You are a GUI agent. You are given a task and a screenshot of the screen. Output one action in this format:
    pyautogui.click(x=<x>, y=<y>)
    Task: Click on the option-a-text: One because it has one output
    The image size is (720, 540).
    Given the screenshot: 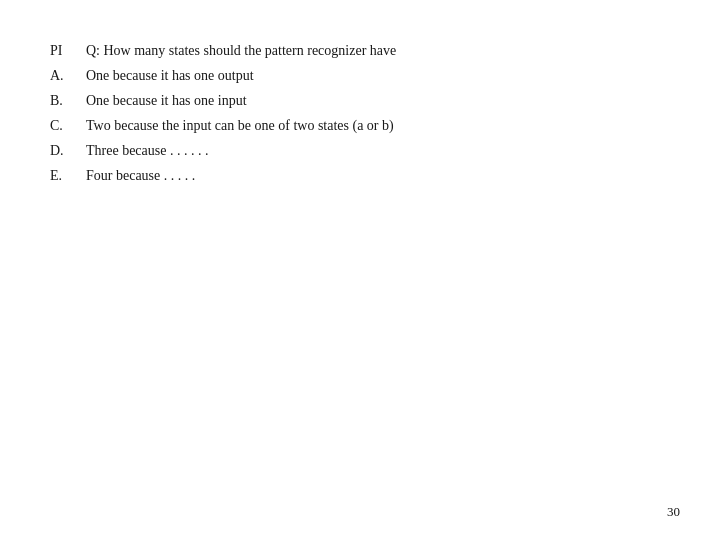 What is the action you would take?
    pyautogui.click(x=378, y=76)
    